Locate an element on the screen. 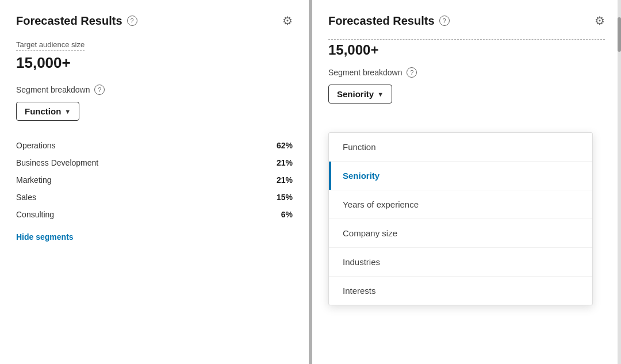  right-segment-label-row: Segment breakdown ? is located at coordinates (467, 72).